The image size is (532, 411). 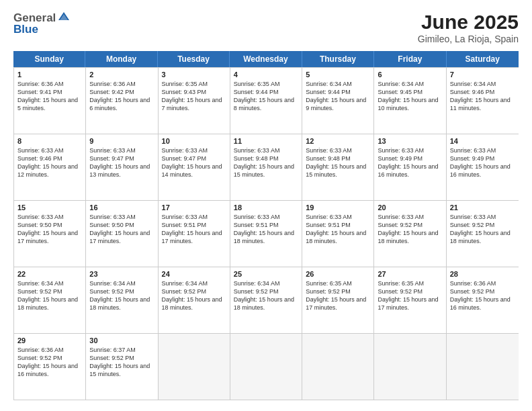 I want to click on day-number: 7, so click(x=482, y=75).